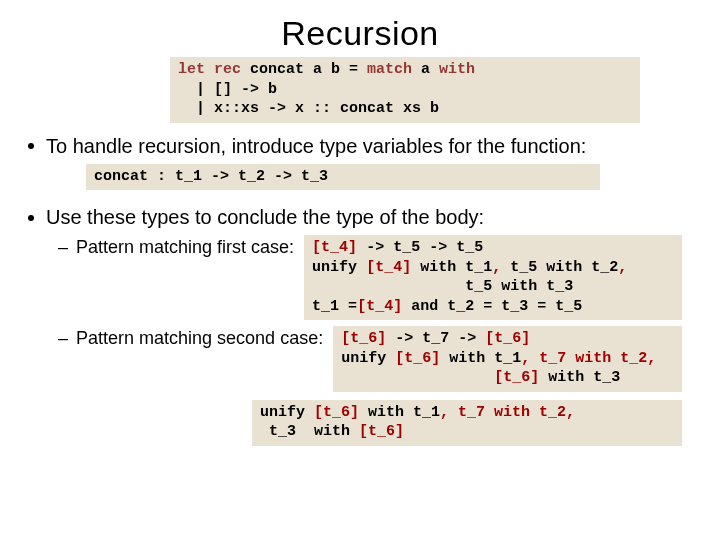 The height and width of the screenshot is (540, 720). What do you see at coordinates (375, 278) in the screenshot?
I see `sub-bullet-1: – Pattern matching first case: [t_4] -> …` at bounding box center [375, 278].